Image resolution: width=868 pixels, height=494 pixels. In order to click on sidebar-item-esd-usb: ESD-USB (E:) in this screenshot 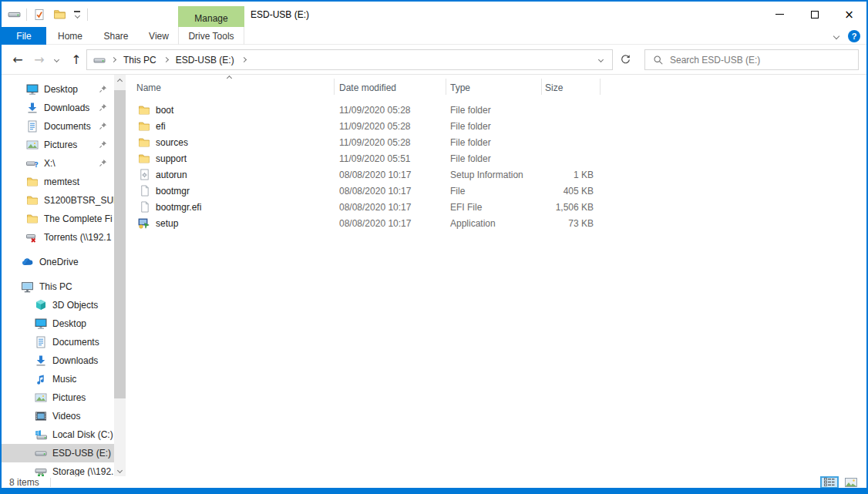, I will do `click(58, 453)`.